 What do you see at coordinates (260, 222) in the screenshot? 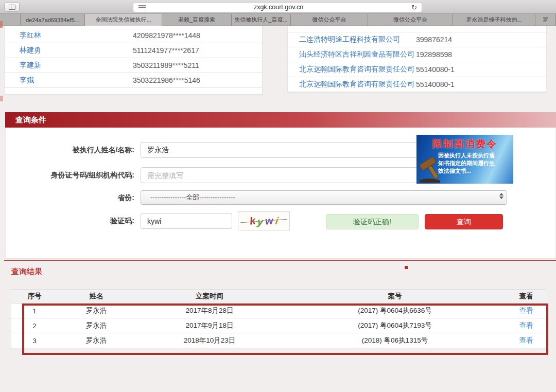
I see `captcha-letter: y` at bounding box center [260, 222].